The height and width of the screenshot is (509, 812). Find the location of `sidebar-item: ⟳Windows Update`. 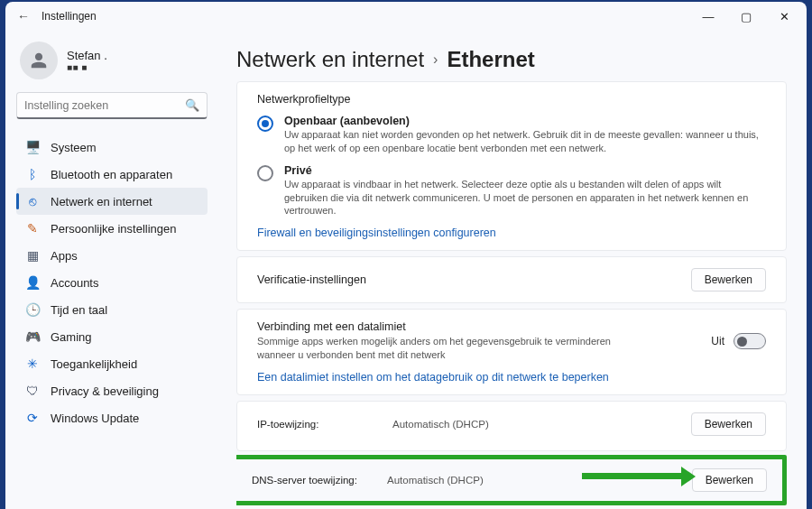

sidebar-item: ⟳Windows Update is located at coordinates (112, 418).